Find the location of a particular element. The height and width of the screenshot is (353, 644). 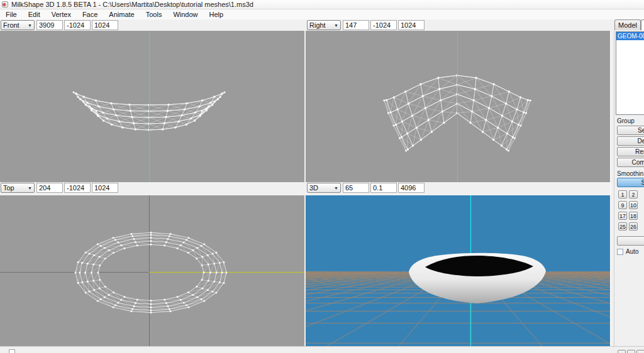

group-section-label: Group is located at coordinates (626, 121).